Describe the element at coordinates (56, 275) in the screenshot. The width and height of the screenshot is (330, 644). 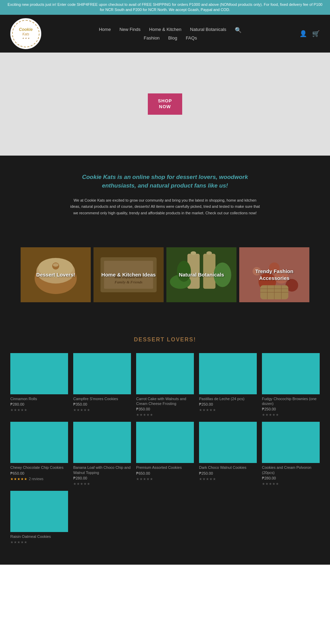
I see `category-dessert: Dessert Lovers!` at that location.